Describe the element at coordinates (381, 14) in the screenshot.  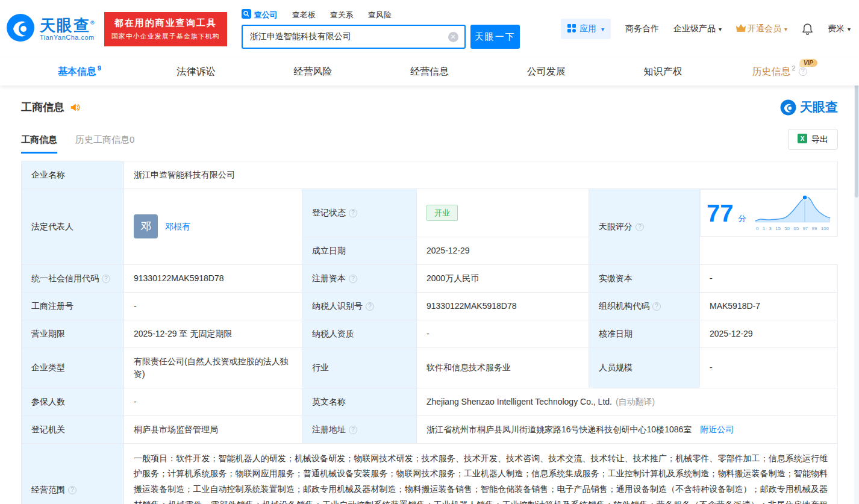
I see `search-tabs: 查公司 查老板 查关系 查风险` at that location.